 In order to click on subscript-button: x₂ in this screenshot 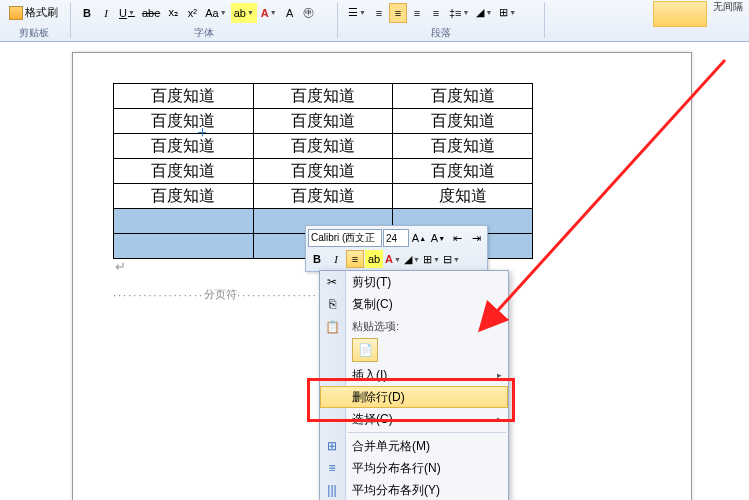, I will do `click(173, 13)`.